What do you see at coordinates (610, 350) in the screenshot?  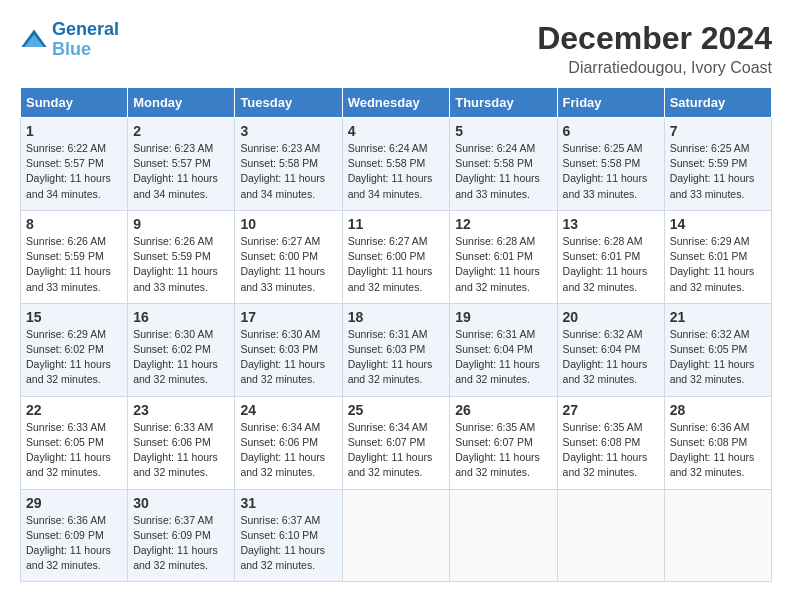 I see `calendar-cell: 20Sunrise: 6:32 AM Sunset: 6:04 PM Dayli…` at bounding box center [610, 350].